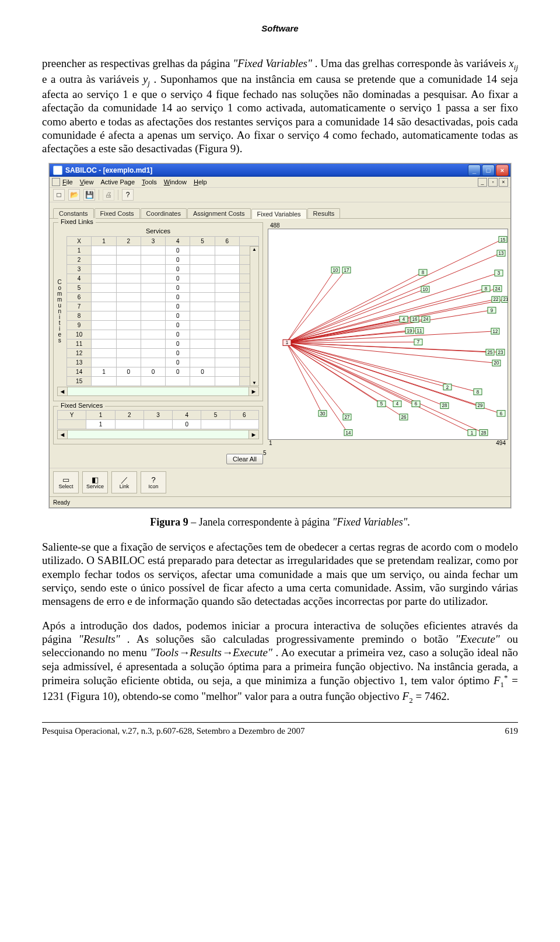 The image size is (560, 942). Describe the element at coordinates (424, 273) in the screenshot. I see `svg-text: 8` at that location.